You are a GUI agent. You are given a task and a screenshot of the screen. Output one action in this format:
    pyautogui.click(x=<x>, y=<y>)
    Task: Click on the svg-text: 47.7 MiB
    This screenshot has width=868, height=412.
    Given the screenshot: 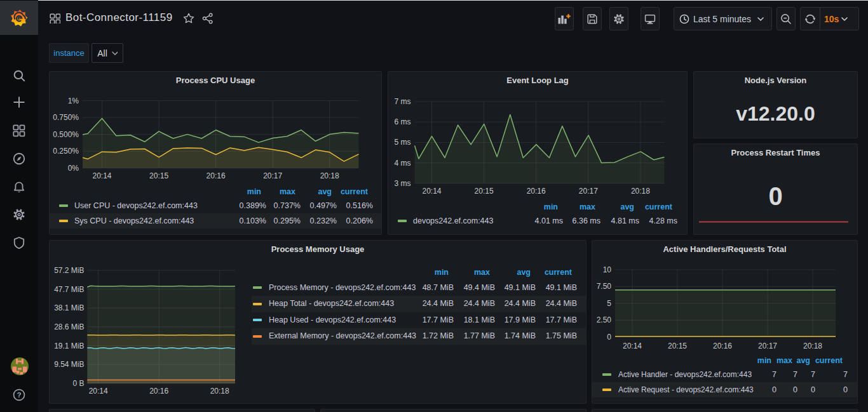 What is the action you would take?
    pyautogui.click(x=69, y=289)
    